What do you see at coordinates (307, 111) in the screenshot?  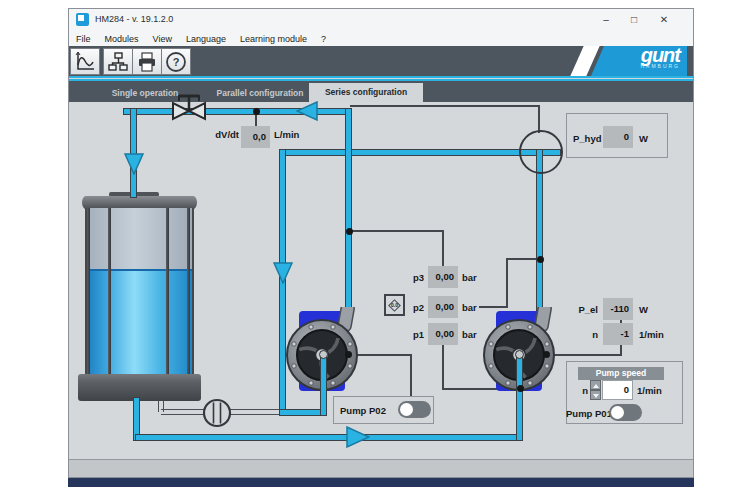 I see `flow-arrow-left-icon` at bounding box center [307, 111].